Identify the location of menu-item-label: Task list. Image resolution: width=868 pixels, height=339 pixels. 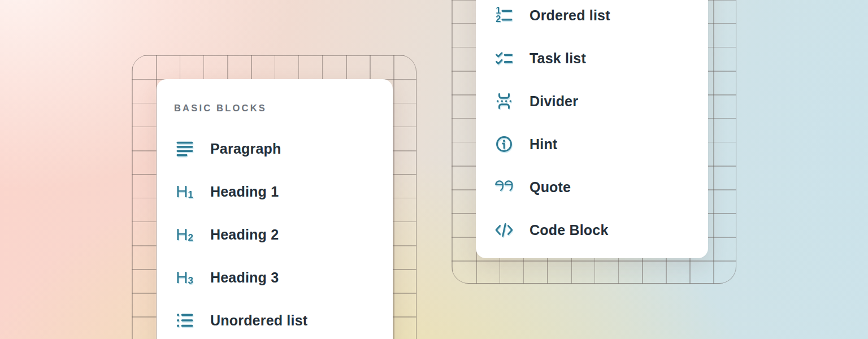
(558, 59).